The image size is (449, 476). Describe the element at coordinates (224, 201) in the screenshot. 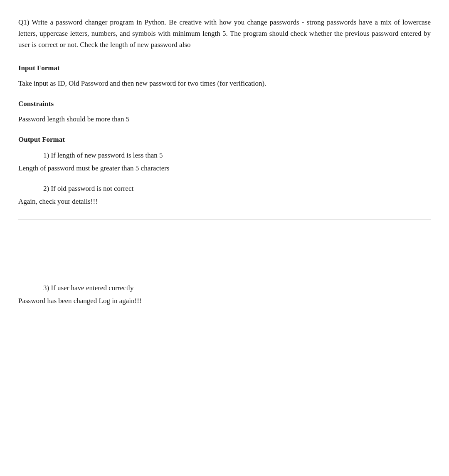

I see `output-item2-body: Again, check your details!!!` at that location.